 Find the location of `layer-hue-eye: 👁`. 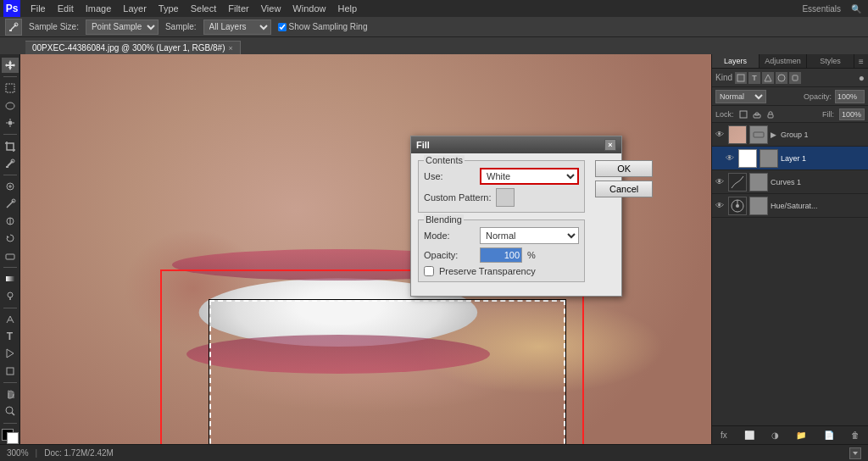

layer-hue-eye: 👁 is located at coordinates (721, 206).